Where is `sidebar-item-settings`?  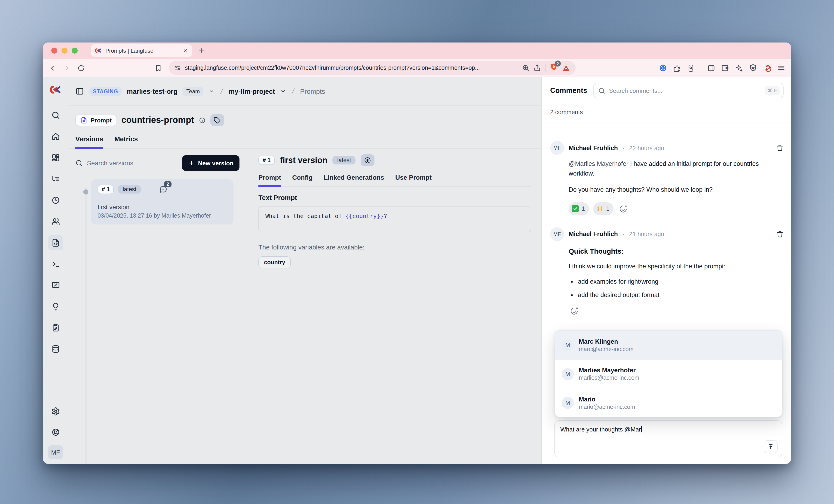 sidebar-item-settings is located at coordinates (56, 411).